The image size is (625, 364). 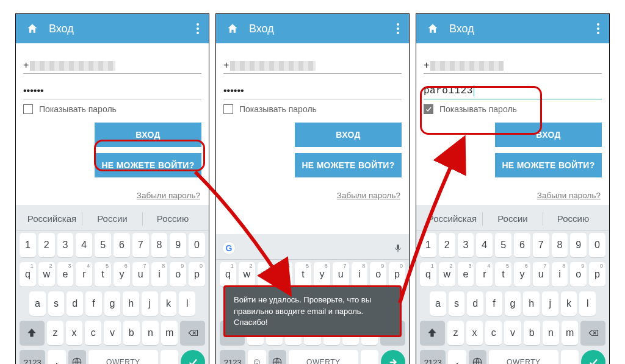 I want to click on mic-icon, so click(x=398, y=248).